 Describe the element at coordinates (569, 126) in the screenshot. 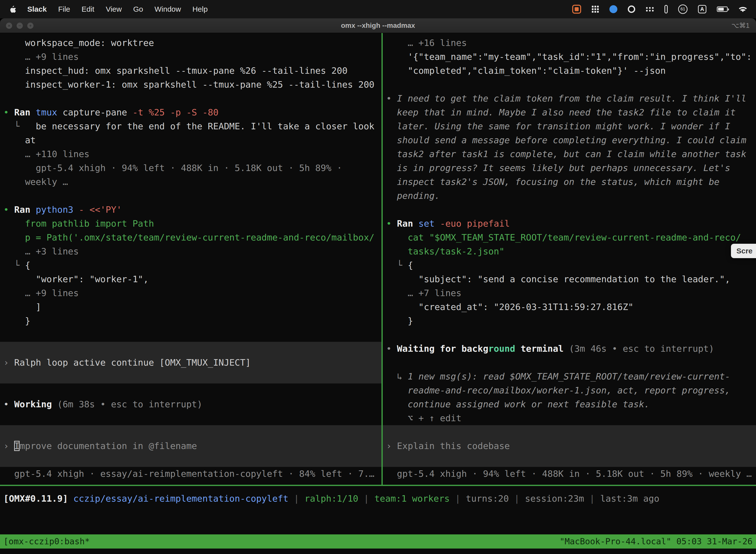

I see `terminal-line: later. Using the same for transition mig…` at that location.